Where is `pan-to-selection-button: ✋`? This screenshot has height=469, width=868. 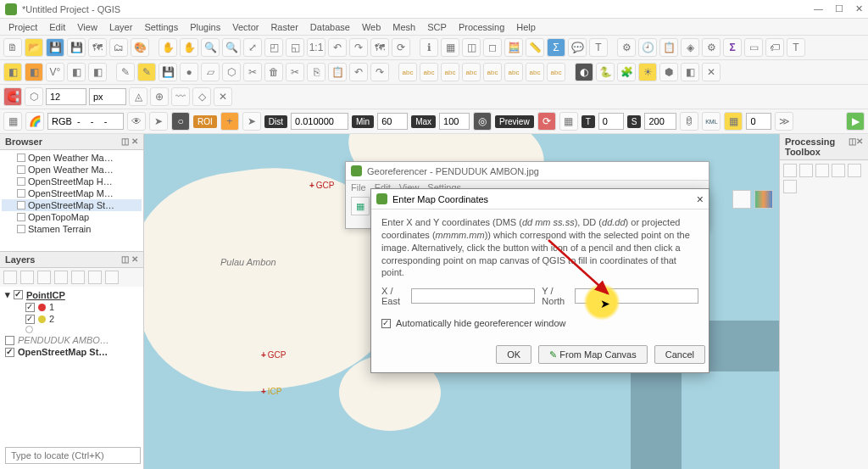 pan-to-selection-button: ✋ is located at coordinates (189, 47).